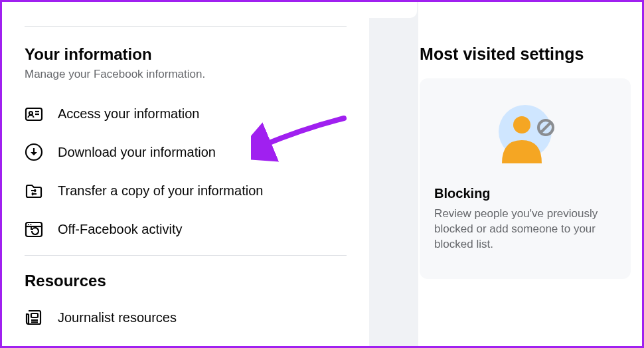 The image size is (644, 348). Describe the element at coordinates (186, 317) in the screenshot. I see `journalist-resources-item: Journalist resources` at that location.